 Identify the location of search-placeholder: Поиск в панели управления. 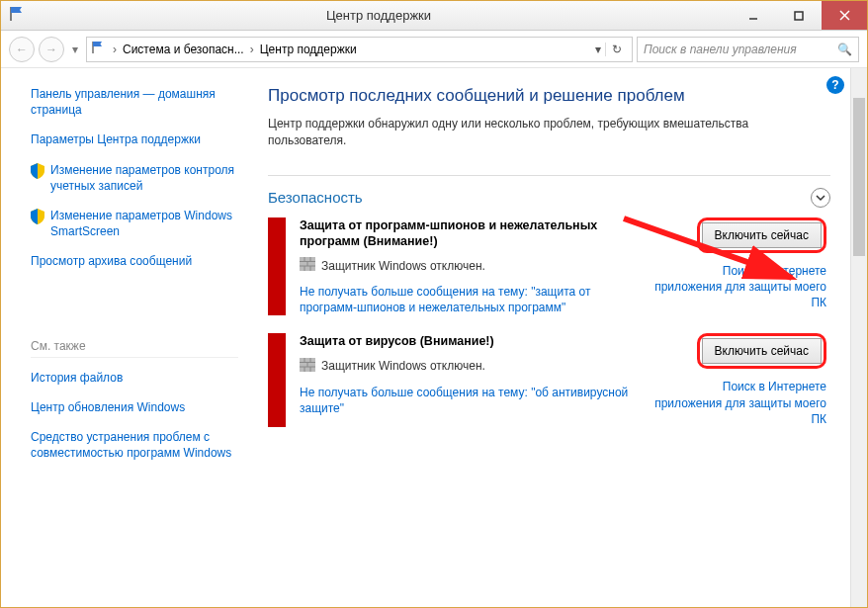
(740, 49).